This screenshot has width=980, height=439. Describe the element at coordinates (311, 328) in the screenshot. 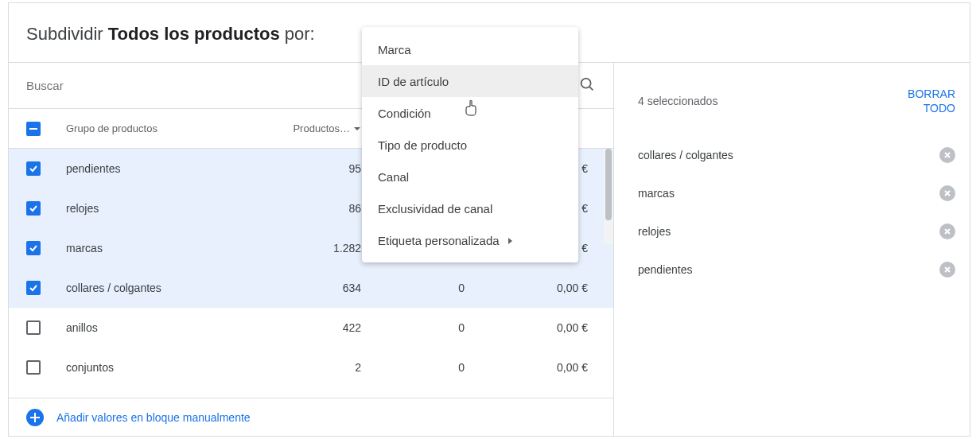

I see `table-row: anillos42200,00 €` at that location.